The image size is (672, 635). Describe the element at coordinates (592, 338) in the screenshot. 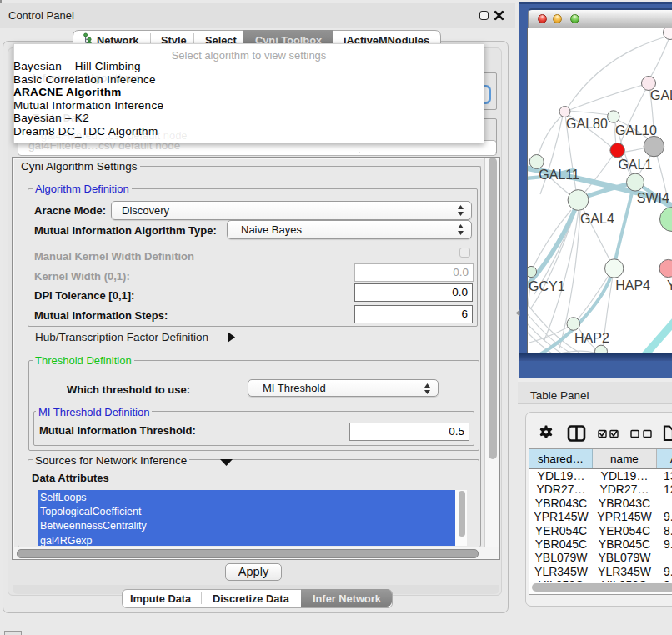

I see `svg-text: HAP2` at that location.